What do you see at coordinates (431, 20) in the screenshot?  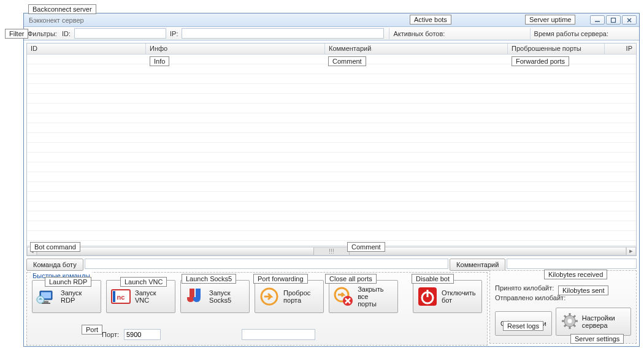 I see `callout-active-bots: Active bots` at bounding box center [431, 20].